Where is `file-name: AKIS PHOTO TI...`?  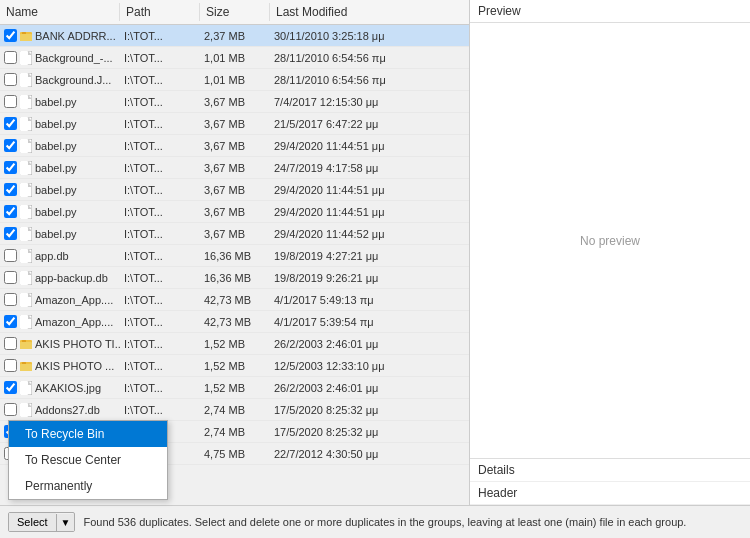 file-name: AKIS PHOTO TI... is located at coordinates (78, 344).